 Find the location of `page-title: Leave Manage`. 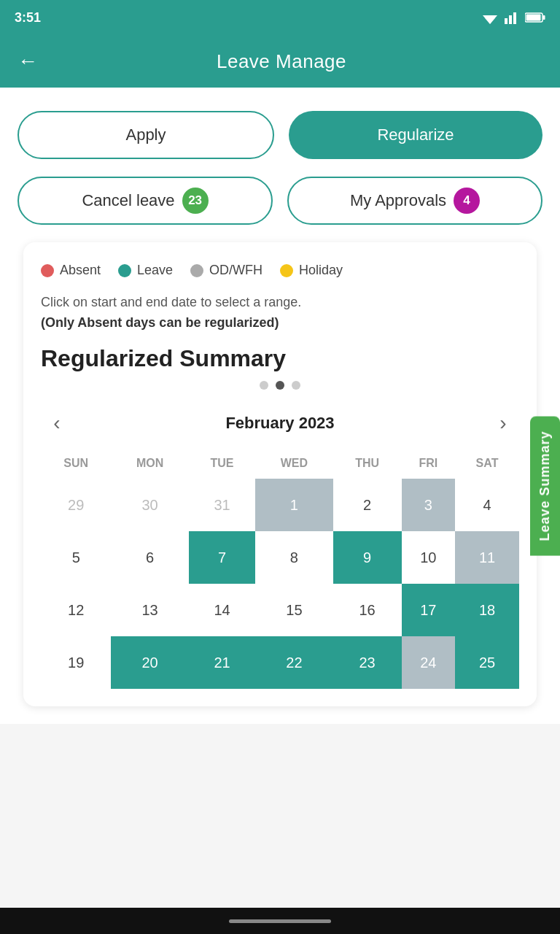

page-title: Leave Manage is located at coordinates (281, 61).